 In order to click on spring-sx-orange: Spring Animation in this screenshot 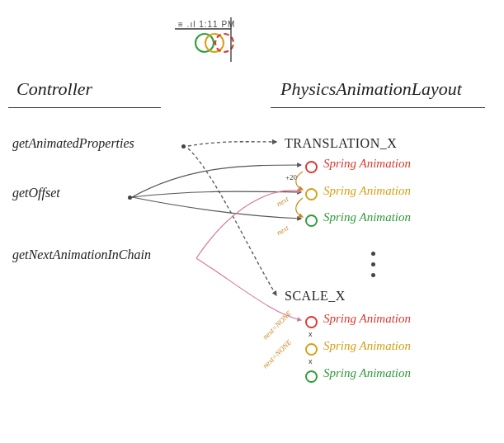, I will do `click(367, 346)`.